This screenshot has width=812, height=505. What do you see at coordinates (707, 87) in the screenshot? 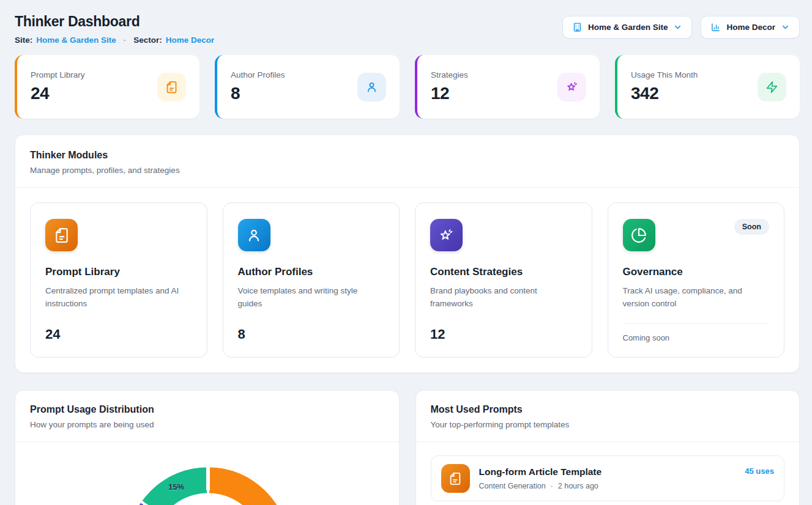
I see `stat-card-usage: Usage This Month 342` at bounding box center [707, 87].